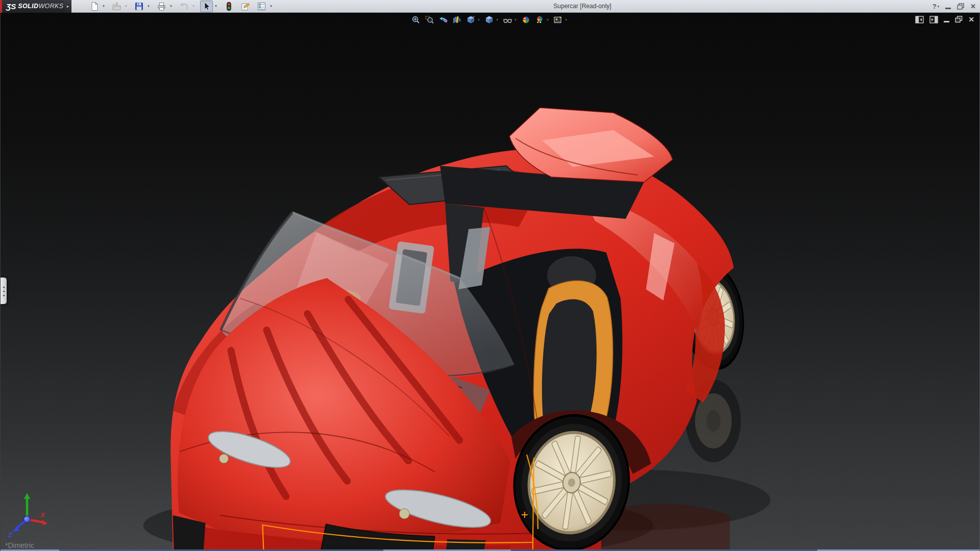 The width and height of the screenshot is (980, 551). I want to click on edit-appearance-button, so click(526, 19).